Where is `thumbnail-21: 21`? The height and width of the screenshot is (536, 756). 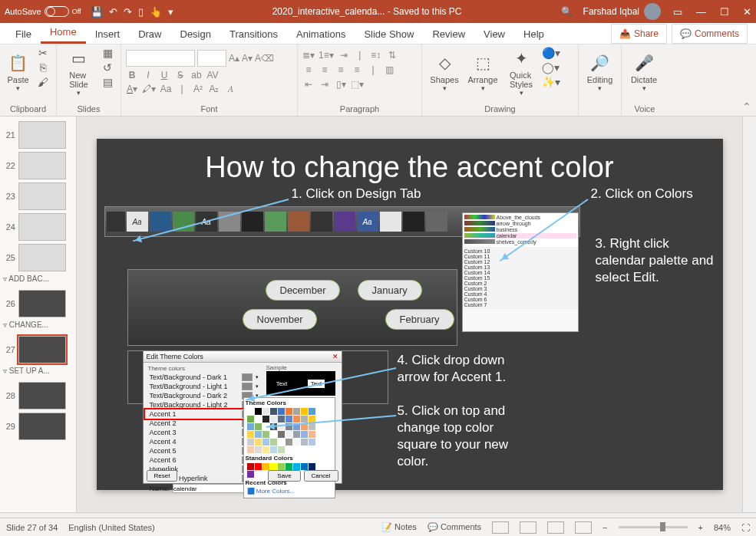 thumbnail-21: 21 is located at coordinates (38, 135).